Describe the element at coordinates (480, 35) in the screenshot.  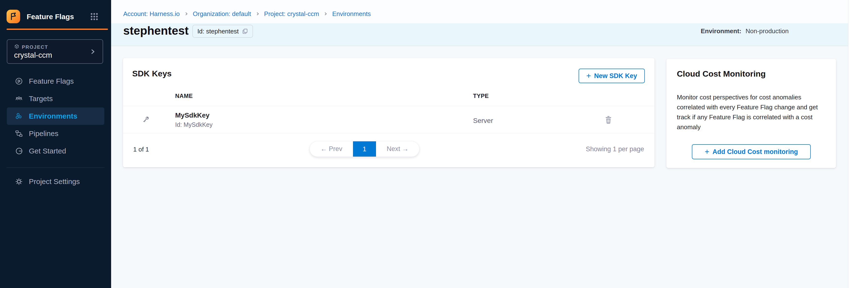
I see `page-header: stephentest Id: stephentest Environment:…` at that location.